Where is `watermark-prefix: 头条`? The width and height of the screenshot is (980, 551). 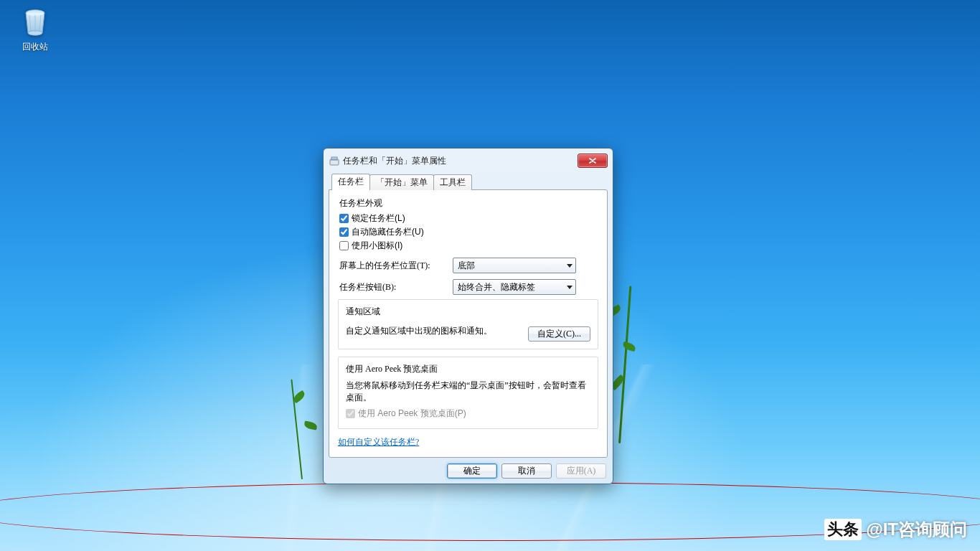 watermark-prefix: 头条 is located at coordinates (843, 529).